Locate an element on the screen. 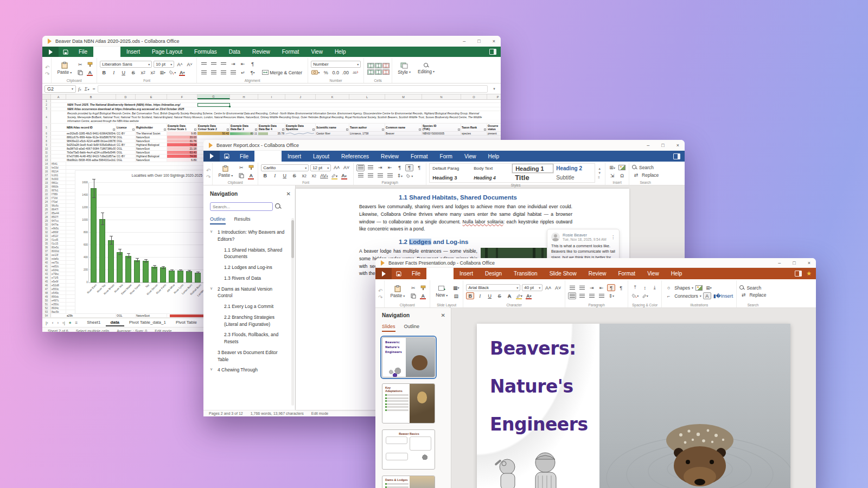  bold-button: B is located at coordinates (470, 296).